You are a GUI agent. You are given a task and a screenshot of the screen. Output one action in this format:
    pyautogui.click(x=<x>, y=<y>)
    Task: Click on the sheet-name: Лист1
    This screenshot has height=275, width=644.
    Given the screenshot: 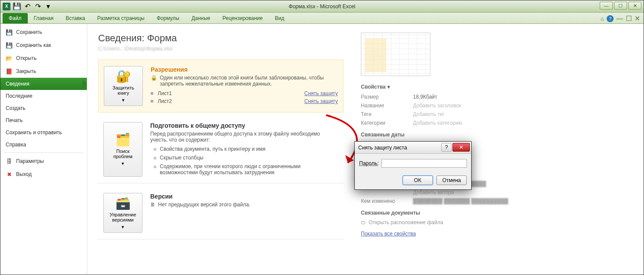 What is the action you would take?
    pyautogui.click(x=165, y=93)
    